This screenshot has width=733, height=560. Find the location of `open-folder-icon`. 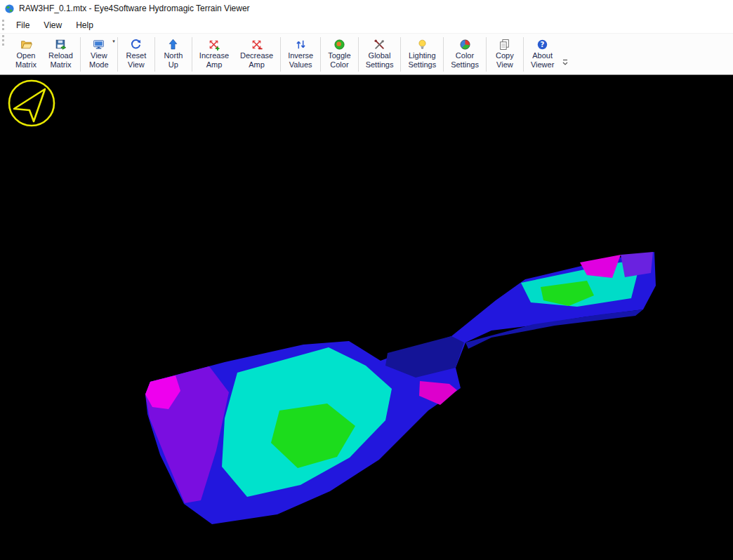

open-folder-icon is located at coordinates (27, 45).